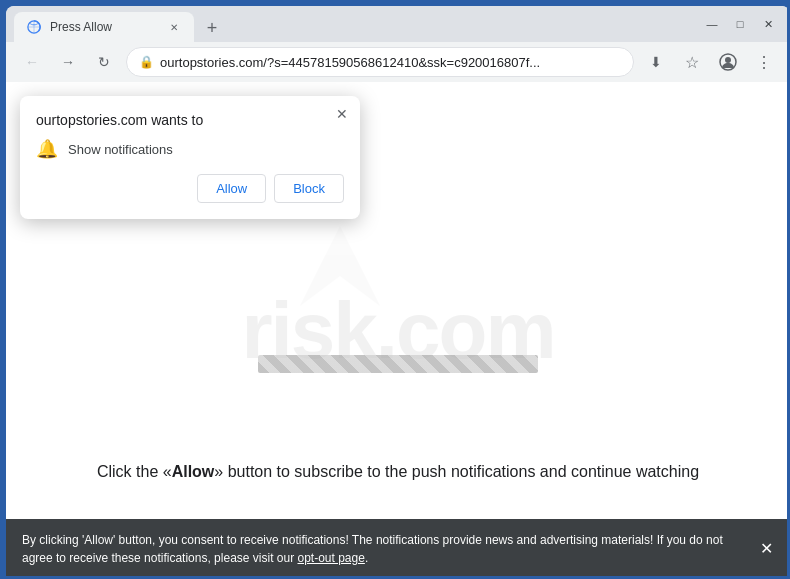  Describe the element at coordinates (190, 188) in the screenshot. I see `popup-buttons: Allow Block` at that location.